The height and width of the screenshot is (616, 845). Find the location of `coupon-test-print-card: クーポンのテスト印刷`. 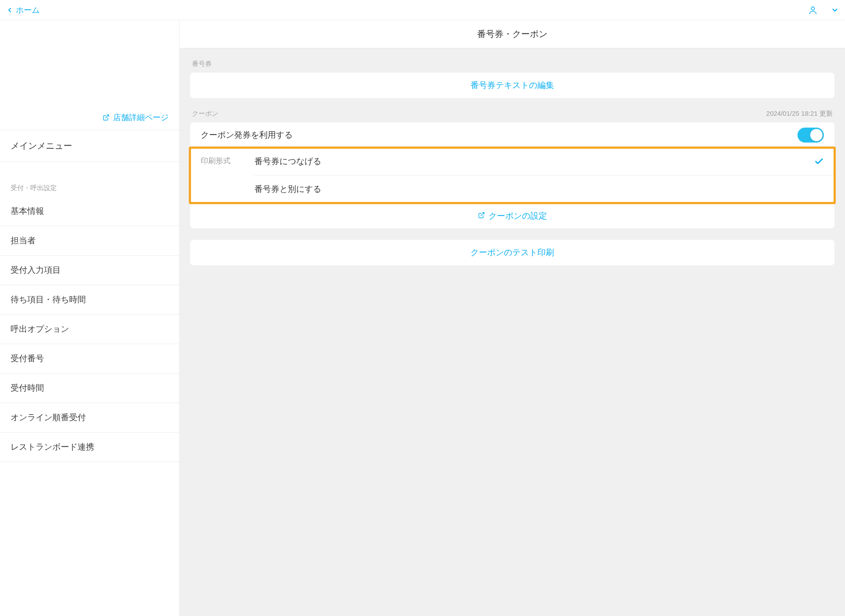

coupon-test-print-card: クーポンのテスト印刷 is located at coordinates (512, 253).